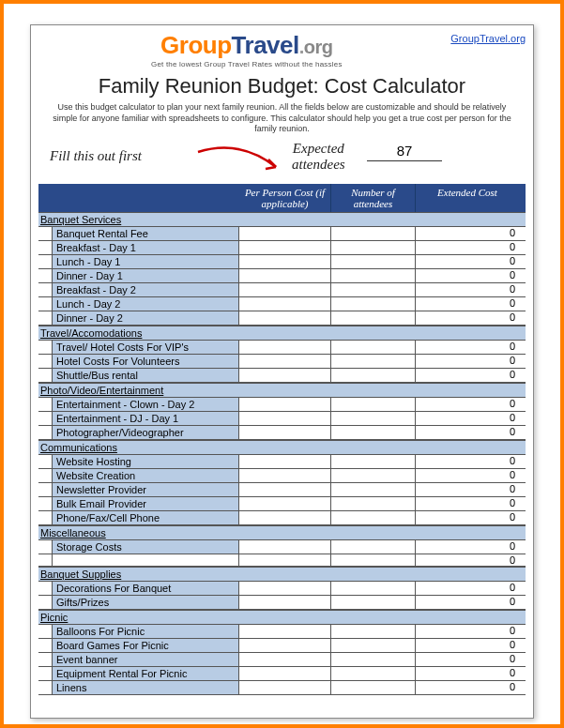  I want to click on logo-travel: Travel, so click(266, 45).